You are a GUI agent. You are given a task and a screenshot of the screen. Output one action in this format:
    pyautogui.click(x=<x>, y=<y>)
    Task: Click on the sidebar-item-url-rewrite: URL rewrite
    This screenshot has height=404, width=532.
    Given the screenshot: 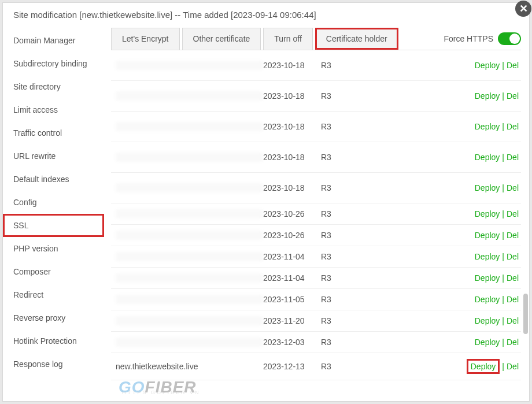 What is the action you would take?
    pyautogui.click(x=53, y=156)
    